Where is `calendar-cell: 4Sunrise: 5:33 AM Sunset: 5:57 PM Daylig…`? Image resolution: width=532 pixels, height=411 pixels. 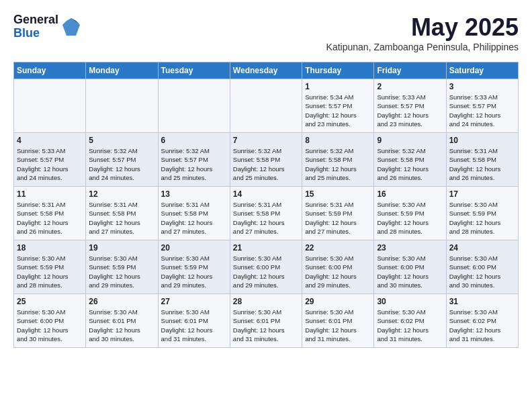 calendar-cell: 4Sunrise: 5:33 AM Sunset: 5:57 PM Daylig… is located at coordinates (50, 160).